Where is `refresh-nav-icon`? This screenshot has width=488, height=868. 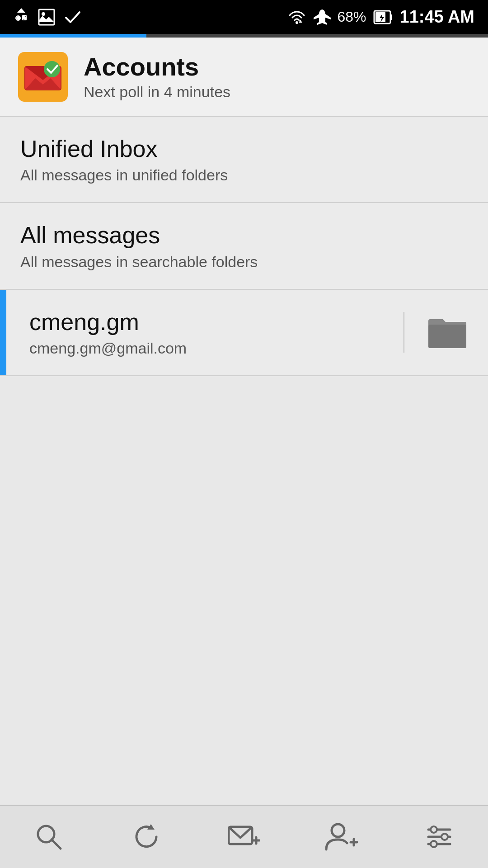
refresh-nav-icon is located at coordinates (146, 837).